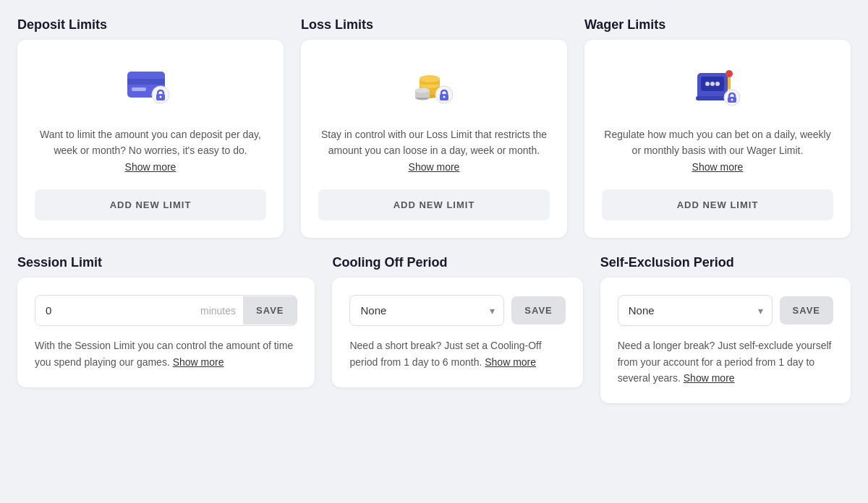 This screenshot has width=868, height=503. What do you see at coordinates (434, 205) in the screenshot?
I see `loss-add-limit-button: ADD NEW LIMIT` at bounding box center [434, 205].